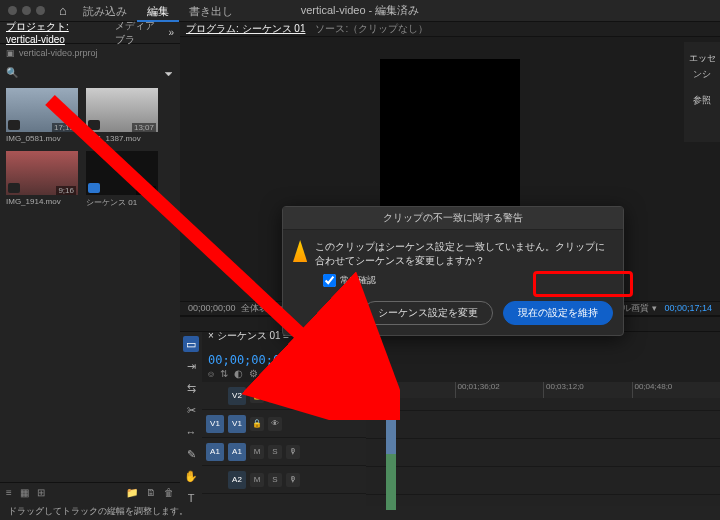 This screenshot has width=720, height=520. Describe the element at coordinates (543, 390) in the screenshot. I see `time-ruler: ;00;00 00;01;36;02 00;03;12;0 00;04;48;0` at that location.